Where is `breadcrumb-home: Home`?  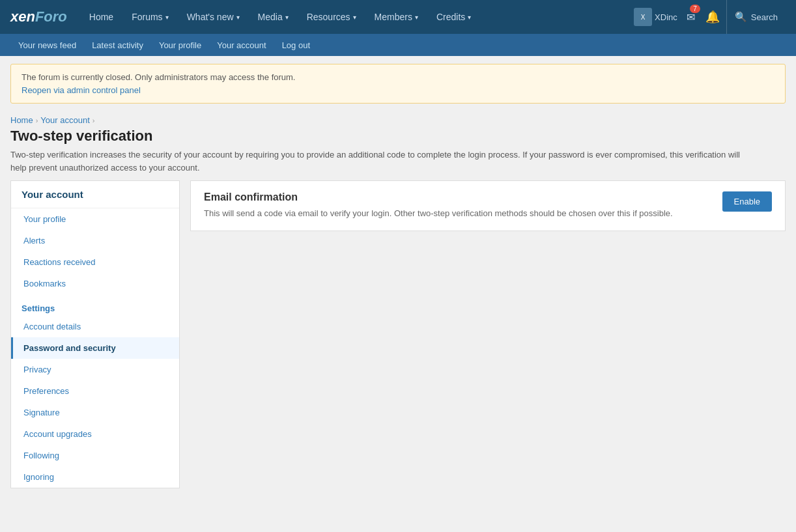
breadcrumb-home: Home is located at coordinates (22, 120).